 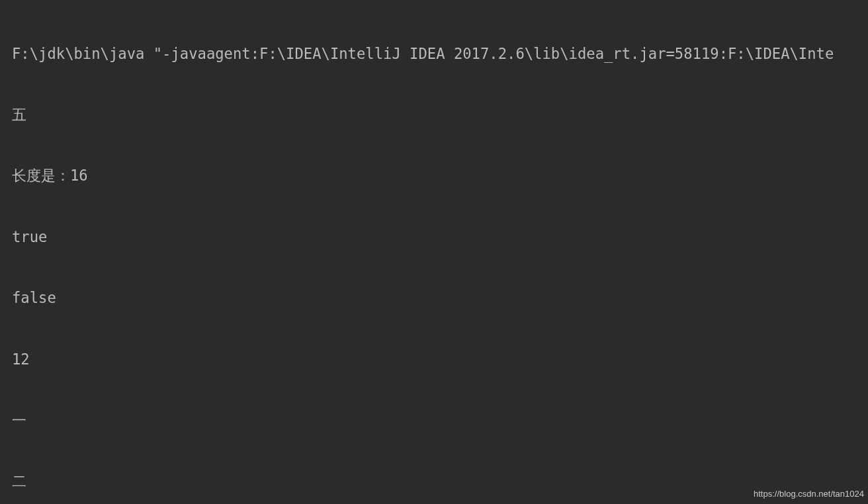 What do you see at coordinates (440, 360) in the screenshot?
I see `console-line: 12` at bounding box center [440, 360].